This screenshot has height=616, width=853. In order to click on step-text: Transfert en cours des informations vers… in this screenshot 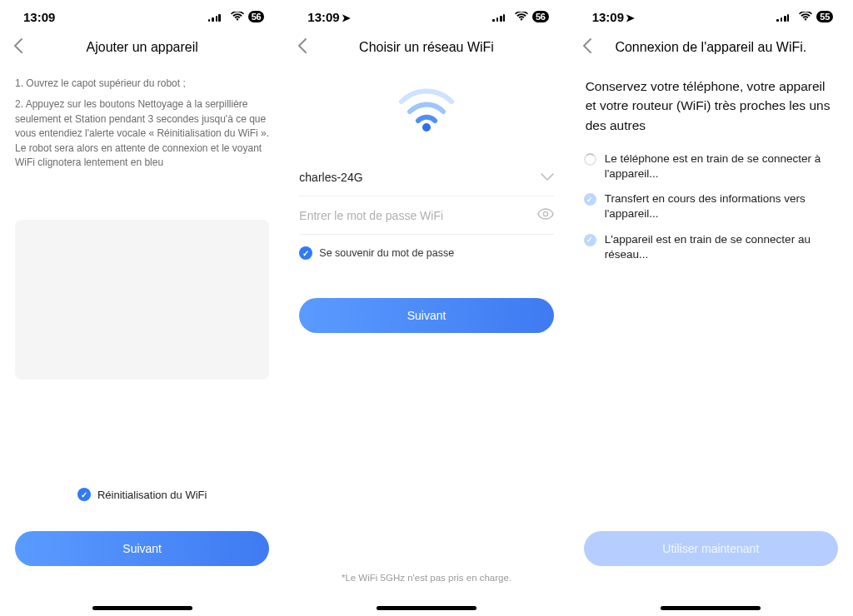, I will do `click(721, 206)`.